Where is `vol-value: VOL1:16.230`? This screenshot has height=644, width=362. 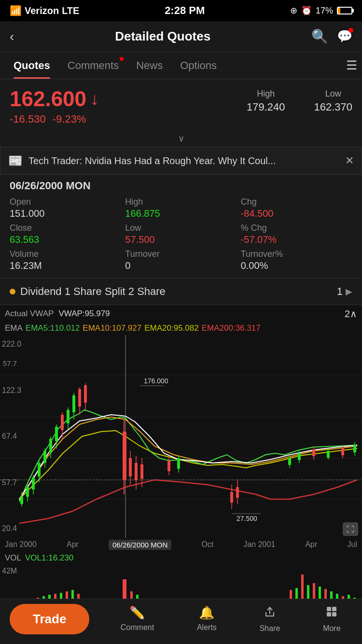 vol-value: VOL1:16.230 is located at coordinates (49, 558).